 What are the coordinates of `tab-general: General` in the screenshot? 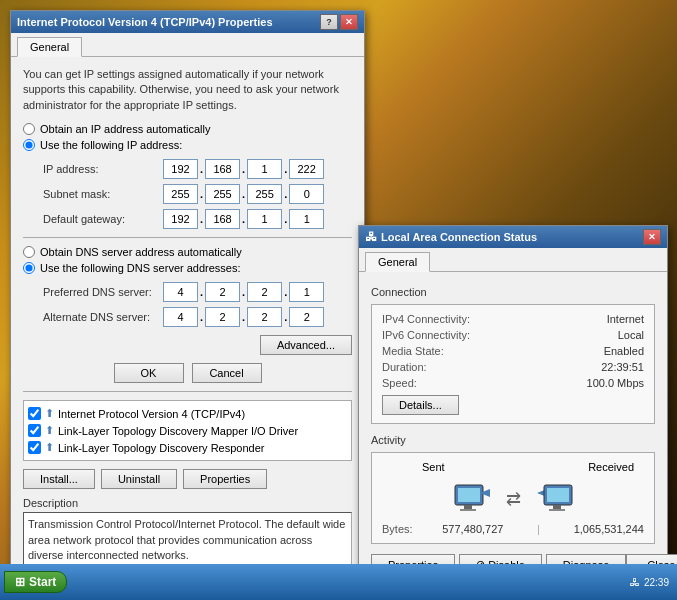 It's located at (50, 47).